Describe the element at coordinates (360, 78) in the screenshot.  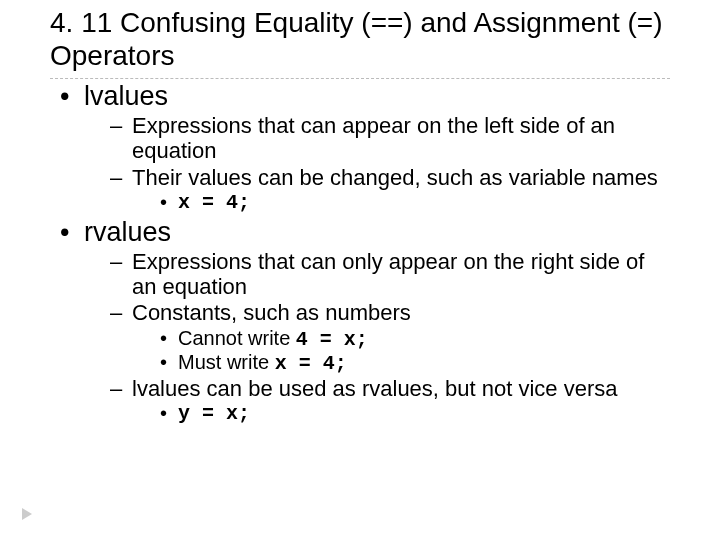
I see `divider` at that location.